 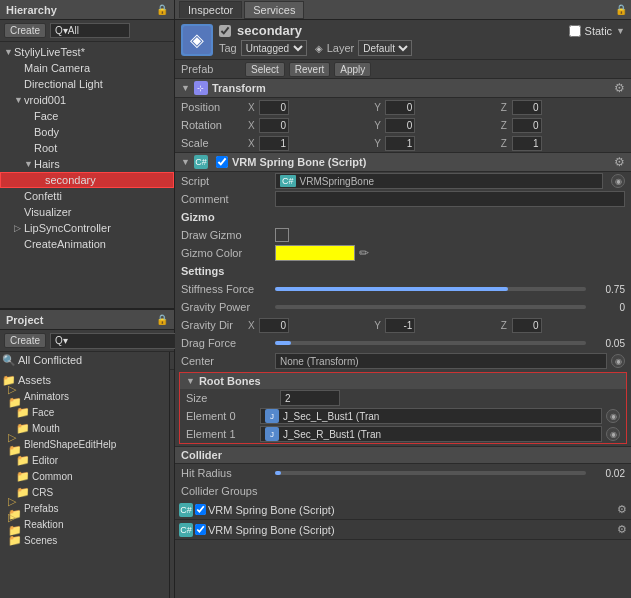 What do you see at coordinates (87, 132) in the screenshot?
I see `tree-item-body: Body` at bounding box center [87, 132].